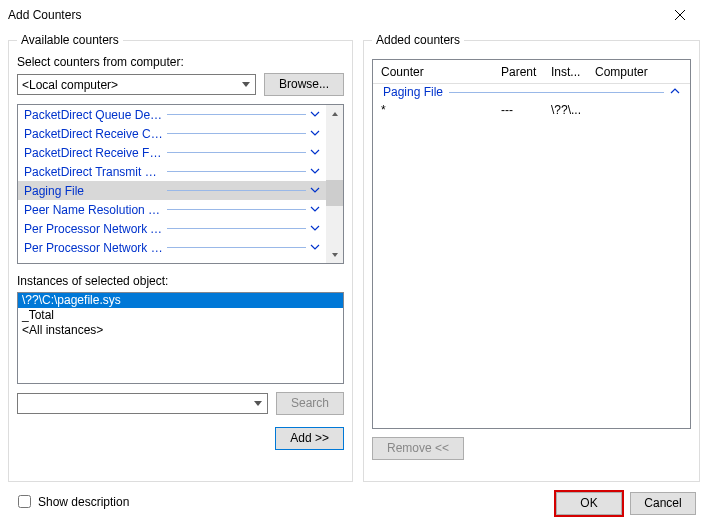 Image resolution: width=708 pixels, height=525 pixels. Describe the element at coordinates (638, 72) in the screenshot. I see `col-computer: Computer` at that location.